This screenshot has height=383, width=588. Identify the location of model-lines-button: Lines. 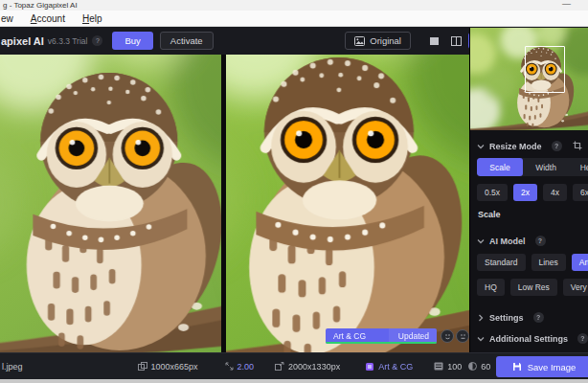
(549, 262).